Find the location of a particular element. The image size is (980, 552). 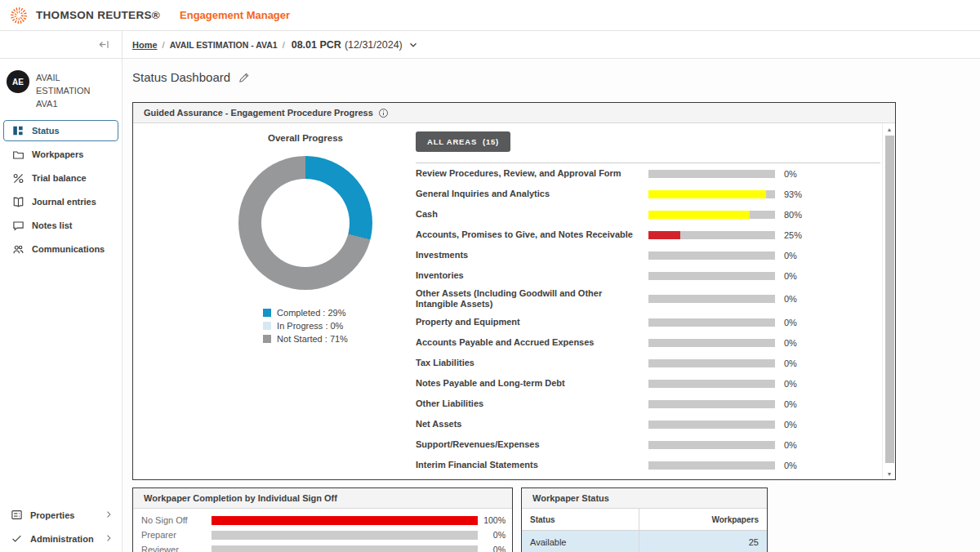

signoff-panel-title: Workpaper Completion by Individual Sign … is located at coordinates (240, 498).